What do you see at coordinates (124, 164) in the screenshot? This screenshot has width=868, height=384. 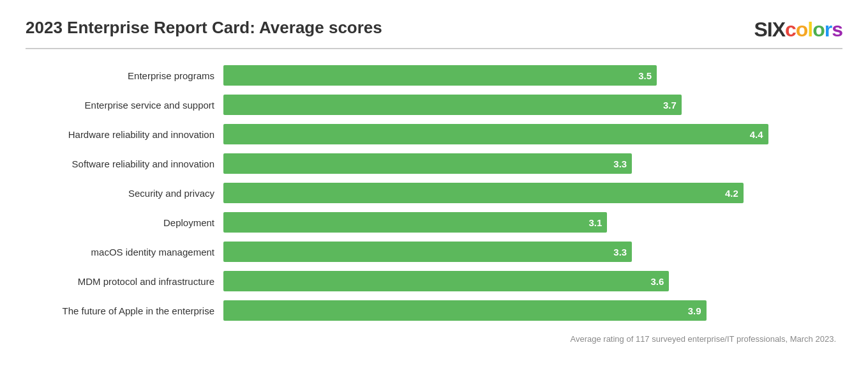 I see `bar-label: Software reliability and innovation` at bounding box center [124, 164].